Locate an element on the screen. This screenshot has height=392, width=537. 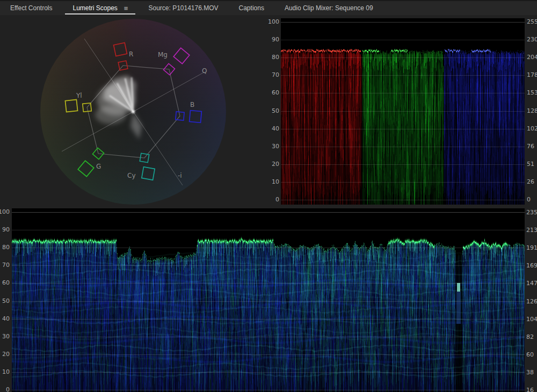
target-label-r: R is located at coordinates (131, 54).